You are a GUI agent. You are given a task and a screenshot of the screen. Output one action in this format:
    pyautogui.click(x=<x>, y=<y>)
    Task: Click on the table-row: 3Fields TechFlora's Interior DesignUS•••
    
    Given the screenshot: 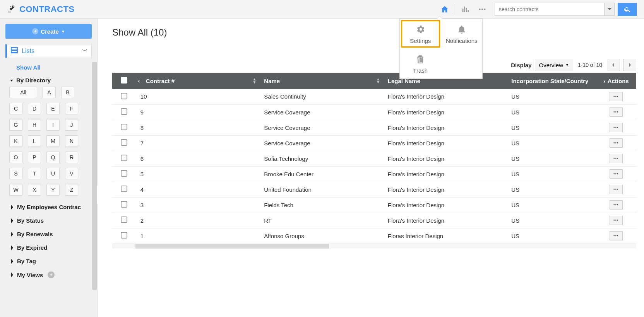 What is the action you would take?
    pyautogui.click(x=374, y=205)
    